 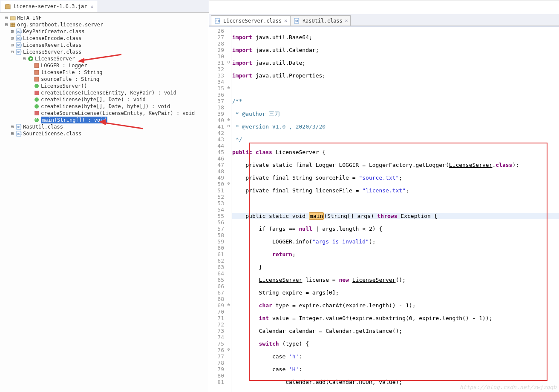 I want to click on tree-method: createSourceLicense(LicenseEntity, KeyPa…, so click(x=106, y=113).